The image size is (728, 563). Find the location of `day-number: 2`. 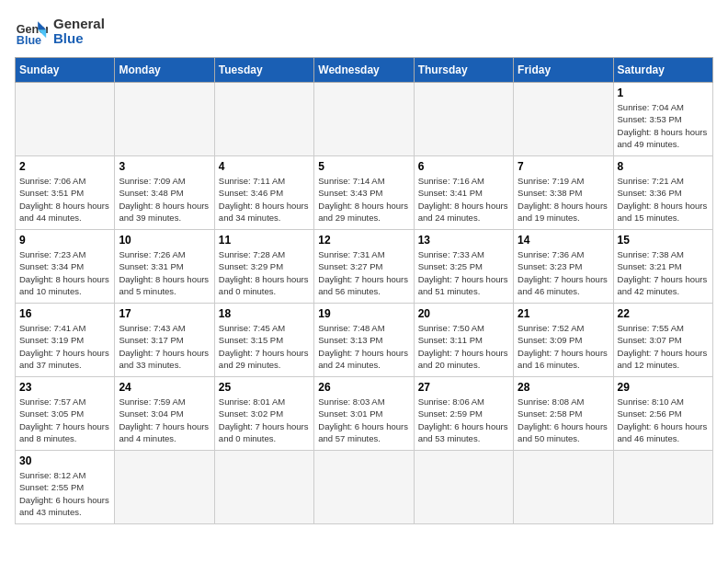

day-number: 2 is located at coordinates (64, 167).